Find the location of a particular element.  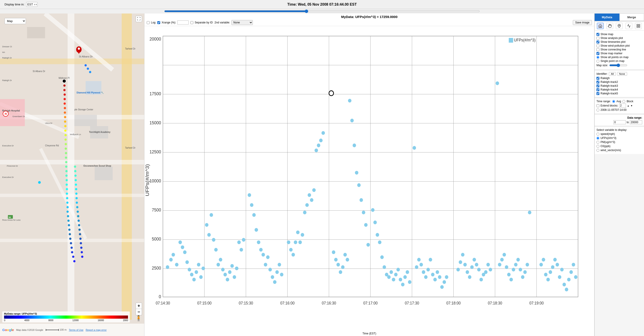

identifier-raleigh-checkbox is located at coordinates (598, 78).